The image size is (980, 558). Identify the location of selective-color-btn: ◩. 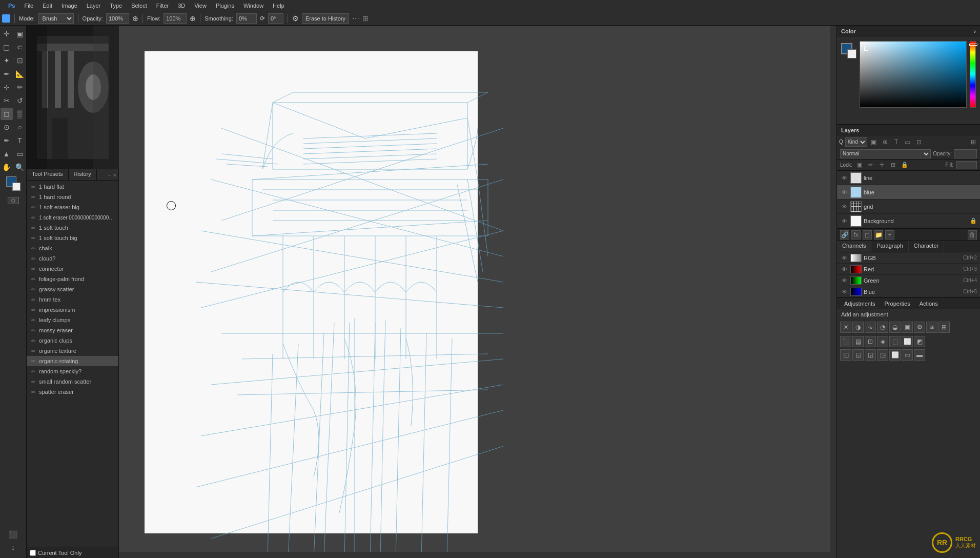
(920, 342).